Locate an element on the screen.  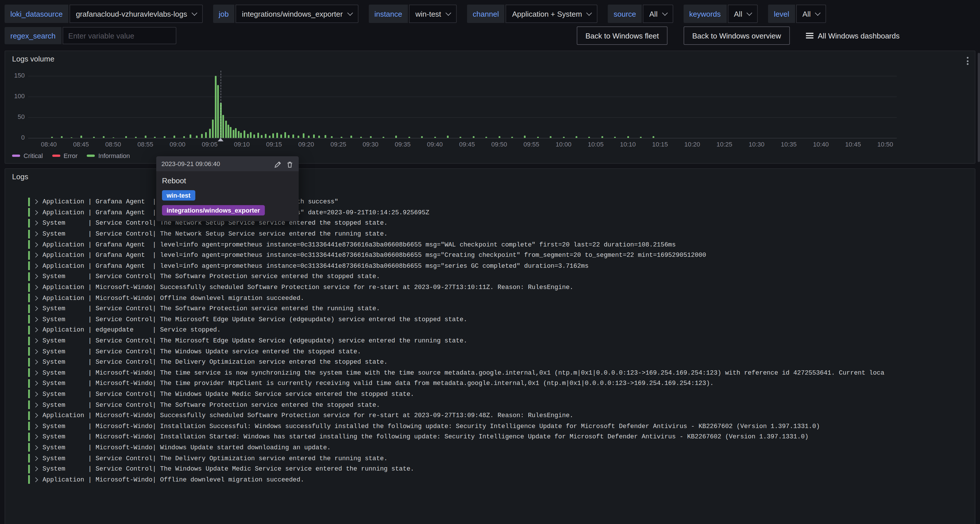
variable-dropdown-source: All is located at coordinates (658, 14).